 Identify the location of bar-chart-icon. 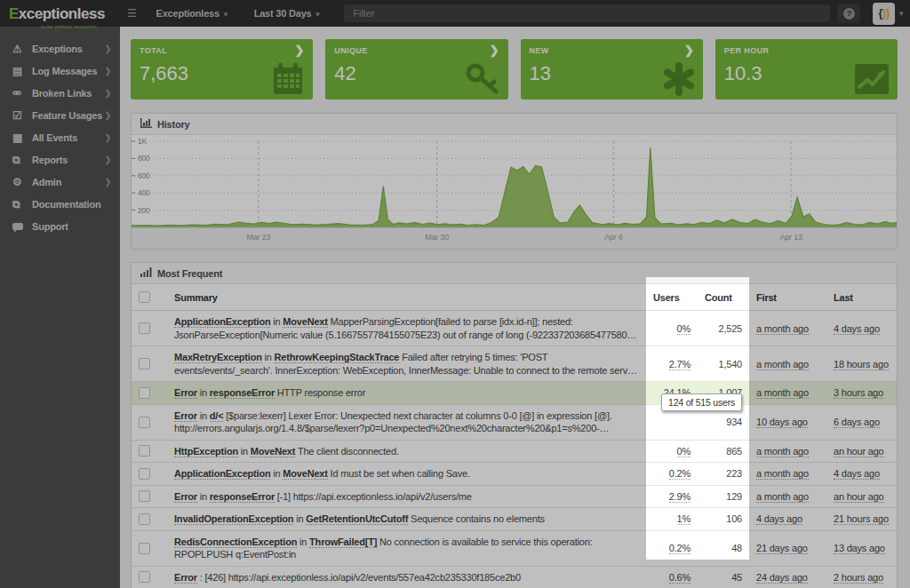
(146, 124).